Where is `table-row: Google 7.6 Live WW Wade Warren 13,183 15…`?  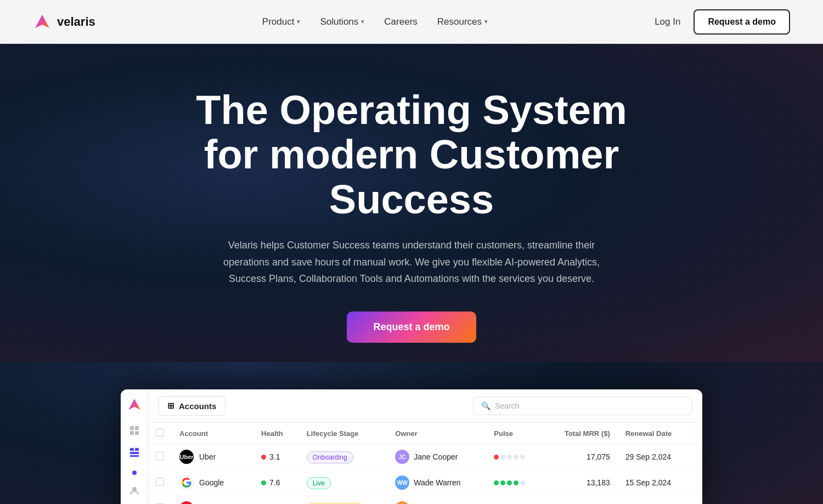
table-row: Google 7.6 Live WW Wade Warren 13,183 15… is located at coordinates (425, 483).